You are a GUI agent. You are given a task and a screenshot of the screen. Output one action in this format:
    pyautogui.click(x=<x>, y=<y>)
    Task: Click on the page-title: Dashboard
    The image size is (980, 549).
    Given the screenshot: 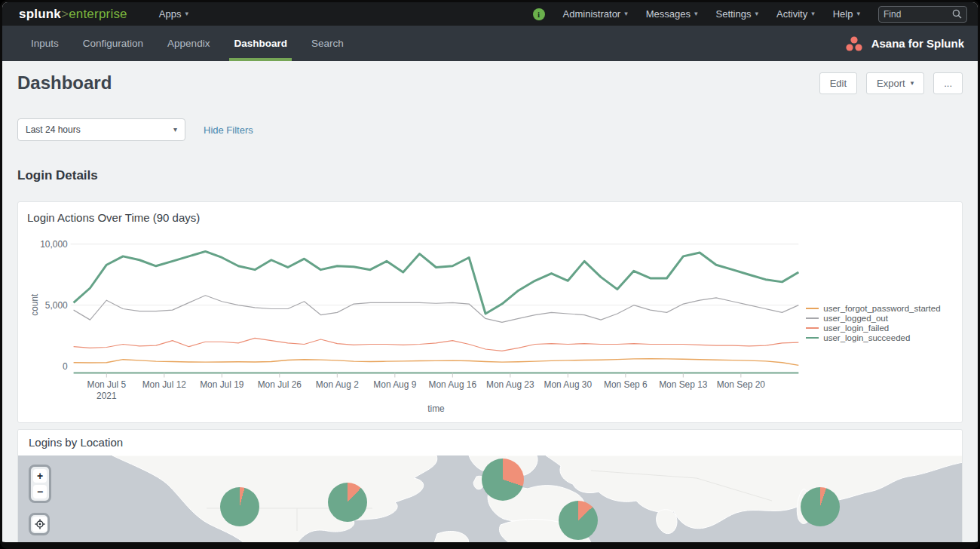 What is the action you would take?
    pyautogui.click(x=65, y=83)
    